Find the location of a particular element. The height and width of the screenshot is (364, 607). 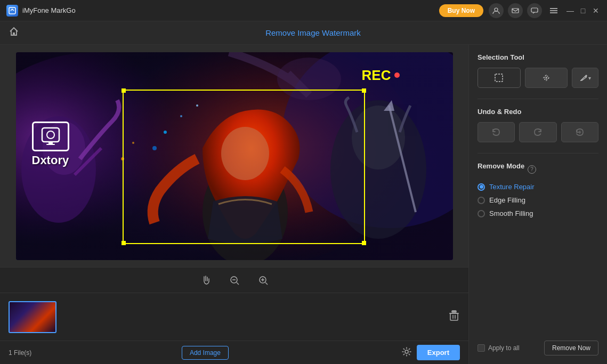

header-bar: Remove Image Watermark is located at coordinates (304, 33).